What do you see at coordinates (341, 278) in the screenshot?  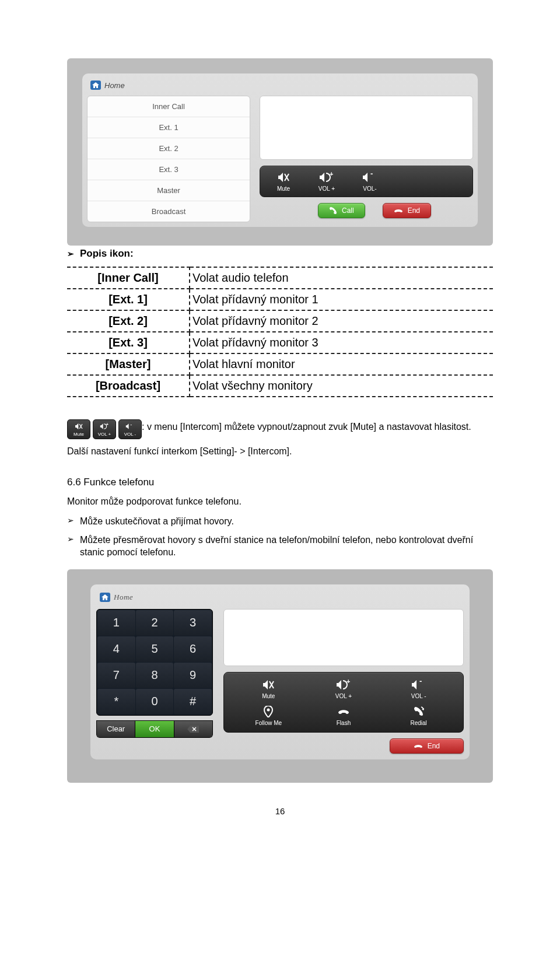 I see `table-val: Volat audio telefon` at bounding box center [341, 278].